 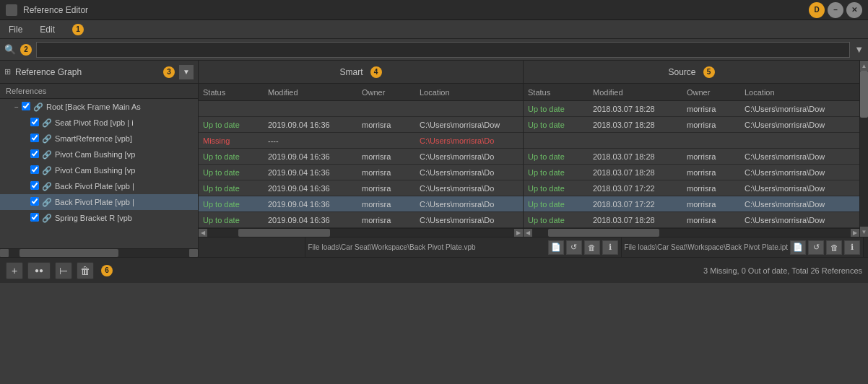 I want to click on tree-item-label-cam1: Pivot Cam Bushing [vp, so click(x=95, y=154).